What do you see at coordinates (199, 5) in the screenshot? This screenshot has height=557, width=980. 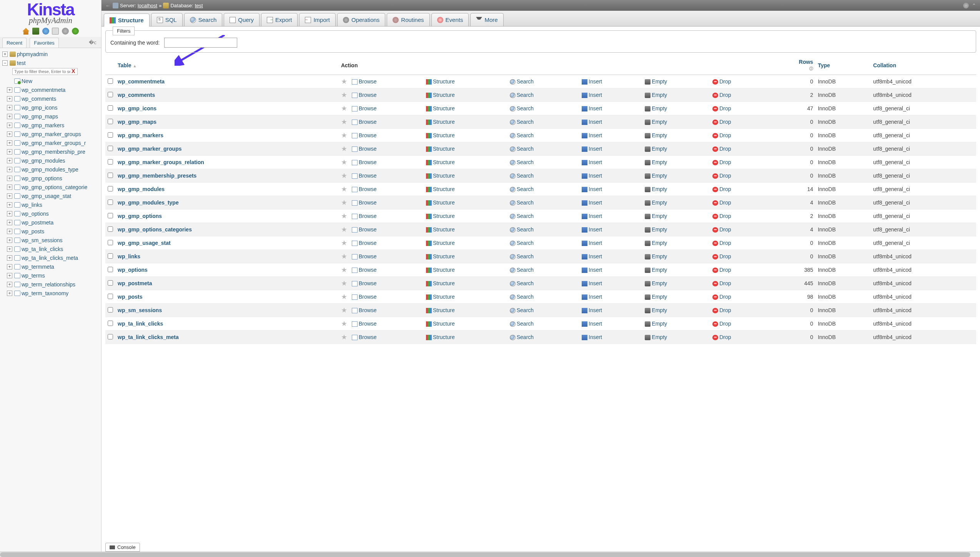 I see `database-link: test` at bounding box center [199, 5].